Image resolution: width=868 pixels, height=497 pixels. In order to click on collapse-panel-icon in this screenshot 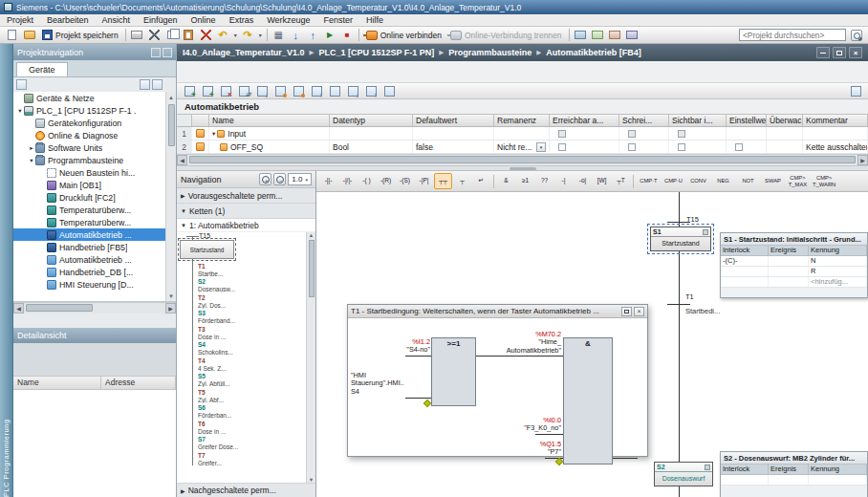, I will do `click(167, 53)`.